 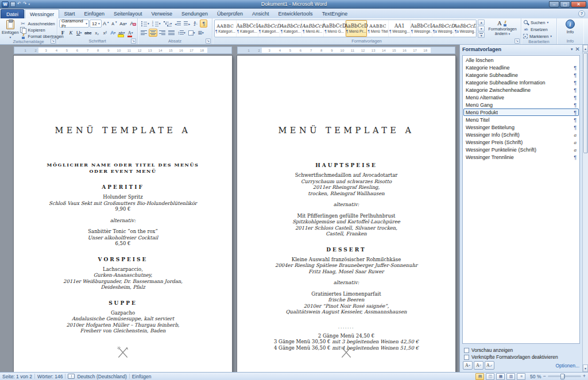 What do you see at coordinates (567, 366) in the screenshot?
I see `options-link: Optionen...` at bounding box center [567, 366].